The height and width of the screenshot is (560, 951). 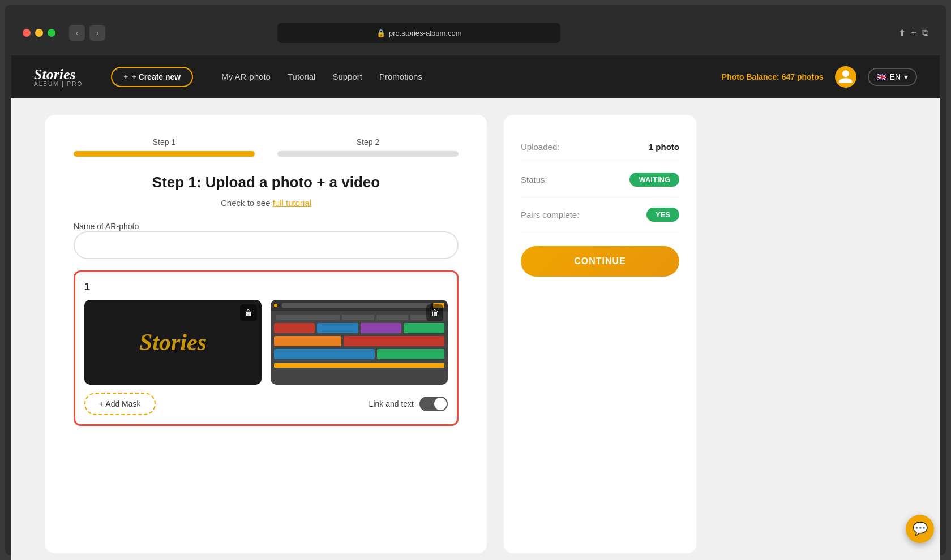 I want to click on lang-label: EN, so click(x=896, y=77).